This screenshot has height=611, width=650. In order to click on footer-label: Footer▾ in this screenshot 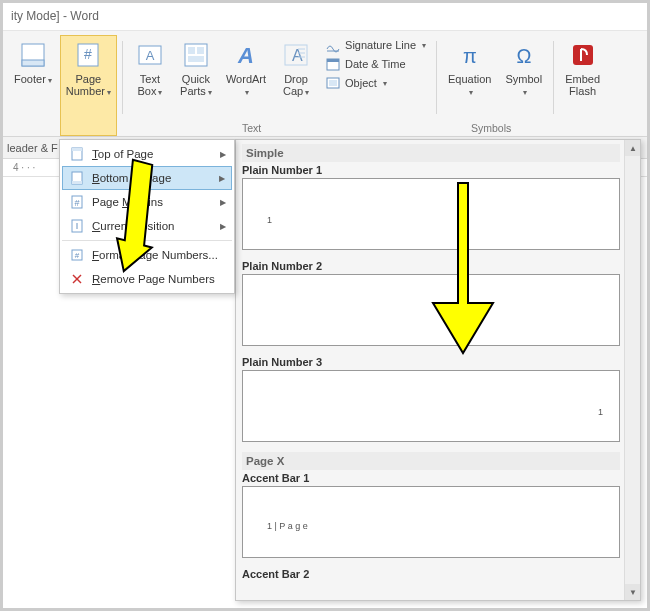, I will do `click(33, 80)`.